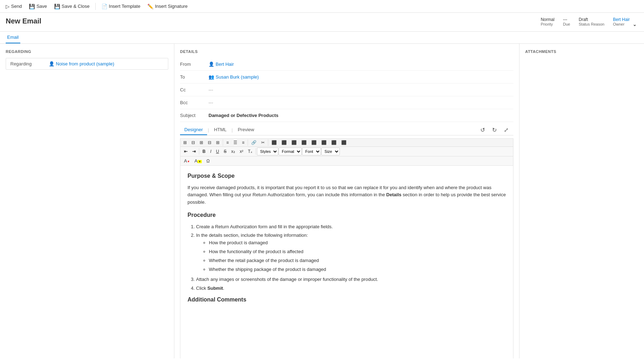 This screenshot has height=363, width=644. What do you see at coordinates (294, 143) in the screenshot?
I see `et-more3: ⬛` at bounding box center [294, 143].